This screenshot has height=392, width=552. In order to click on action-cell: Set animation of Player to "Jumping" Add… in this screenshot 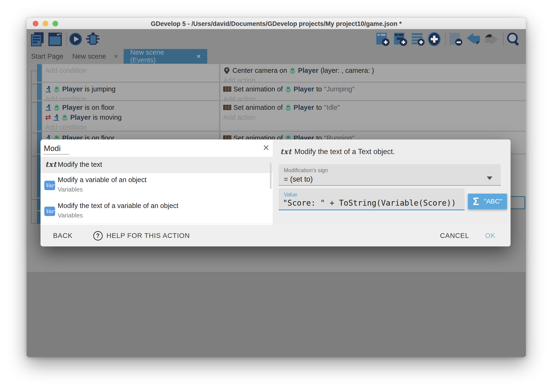, I will do `click(373, 91)`.